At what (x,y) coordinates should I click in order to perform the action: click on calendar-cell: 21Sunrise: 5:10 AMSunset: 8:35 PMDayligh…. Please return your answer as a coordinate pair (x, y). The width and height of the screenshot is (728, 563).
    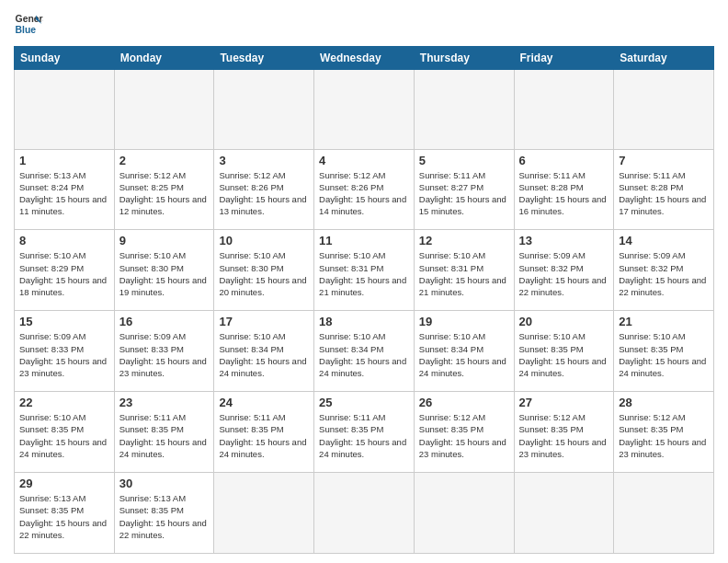
    Looking at the image, I should click on (664, 351).